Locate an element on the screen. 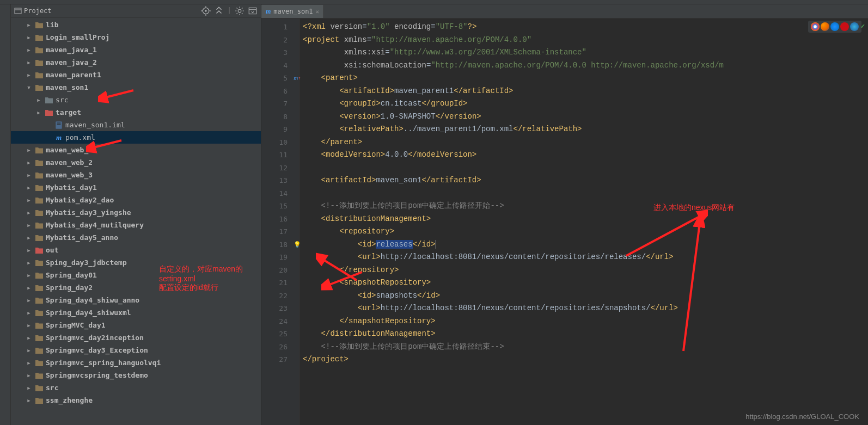 Image resolution: width=868 pixels, height=425 pixels. tree-item: ▶Springmvc_day3_Exception is located at coordinates (136, 350).